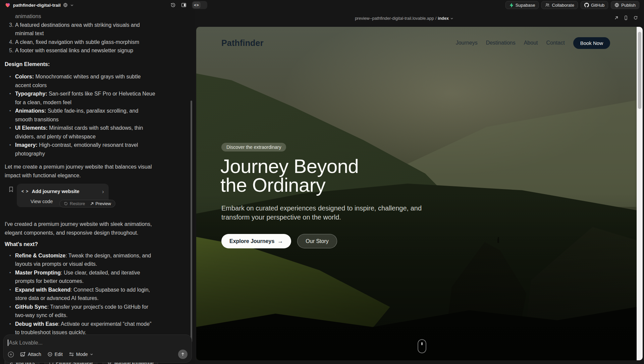 This screenshot has height=364, width=644. Describe the element at coordinates (531, 43) in the screenshot. I see `nav-link-about: About` at that location.